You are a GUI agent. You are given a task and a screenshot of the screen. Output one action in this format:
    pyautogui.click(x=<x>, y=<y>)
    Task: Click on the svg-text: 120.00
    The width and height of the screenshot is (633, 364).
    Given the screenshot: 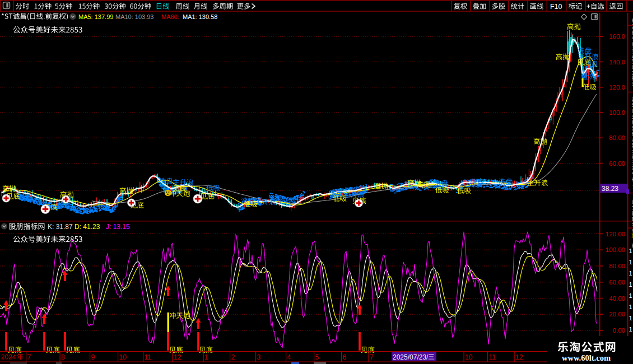 What is the action you would take?
    pyautogui.click(x=615, y=234)
    